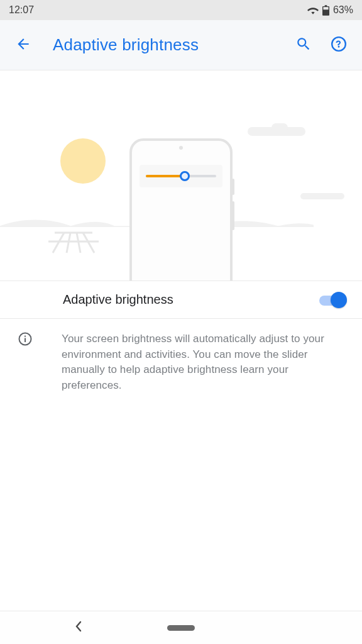 The image size is (362, 644). Describe the element at coordinates (83, 161) in the screenshot. I see `sun-icon` at that location.